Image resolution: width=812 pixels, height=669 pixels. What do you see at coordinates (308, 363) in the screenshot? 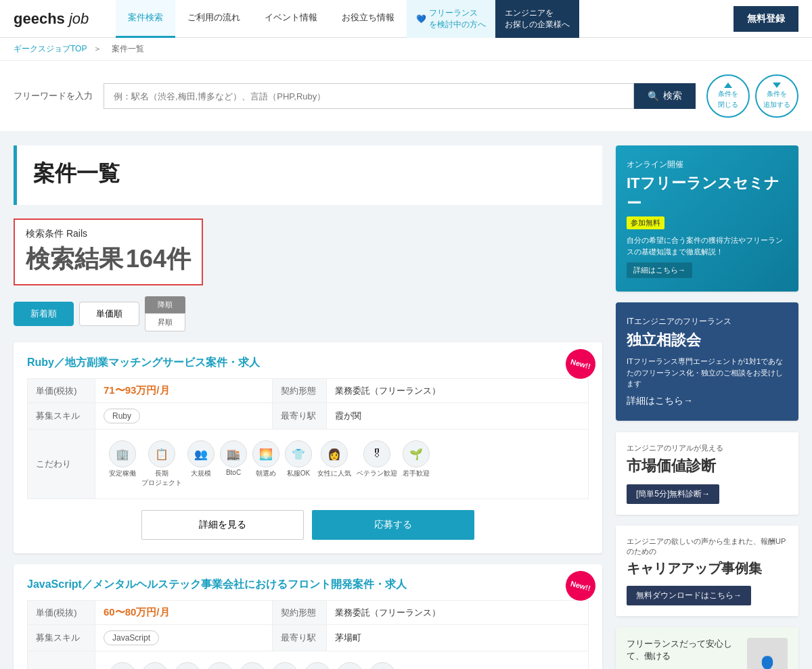
I see `job-title-1: Ruby／地方副業マッチングサービス案件・求人` at bounding box center [308, 363].